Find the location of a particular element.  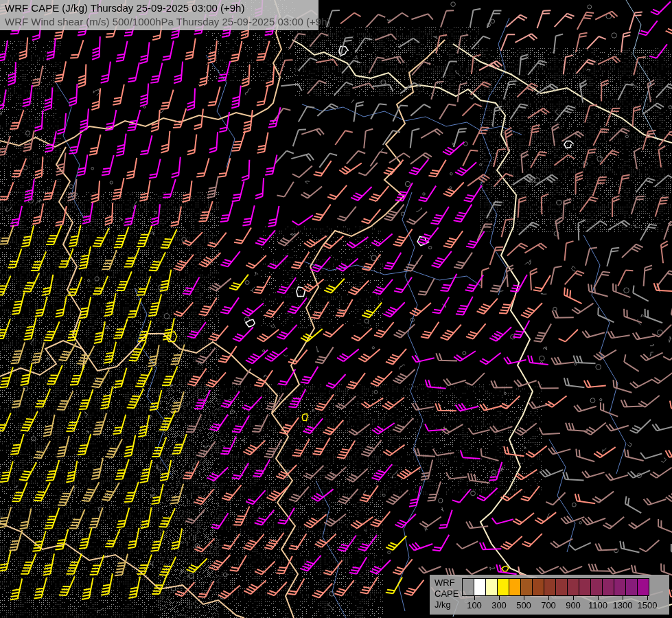

legend-tick-label: 500 is located at coordinates (524, 606).